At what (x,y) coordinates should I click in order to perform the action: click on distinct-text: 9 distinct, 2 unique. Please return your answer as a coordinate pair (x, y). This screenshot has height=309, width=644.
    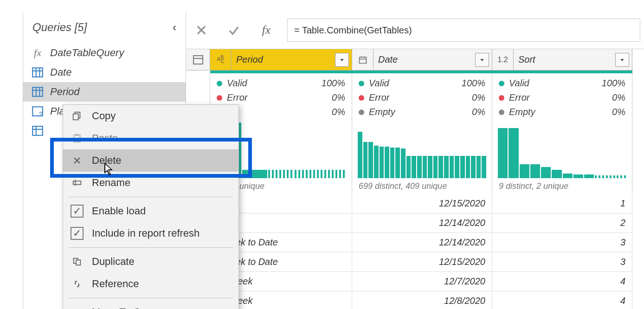
    Looking at the image, I should click on (534, 187).